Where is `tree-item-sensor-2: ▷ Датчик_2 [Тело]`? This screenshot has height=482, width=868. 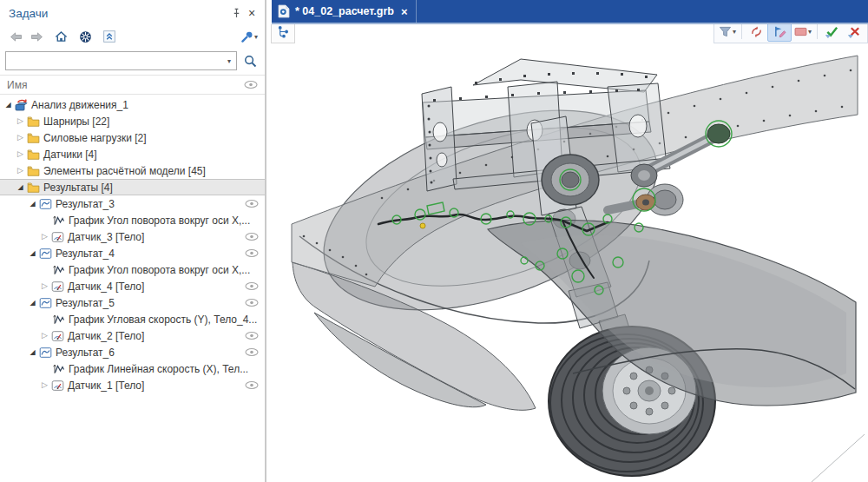 tree-item-sensor-2: ▷ Датчик_2 [Тело] is located at coordinates (132, 335).